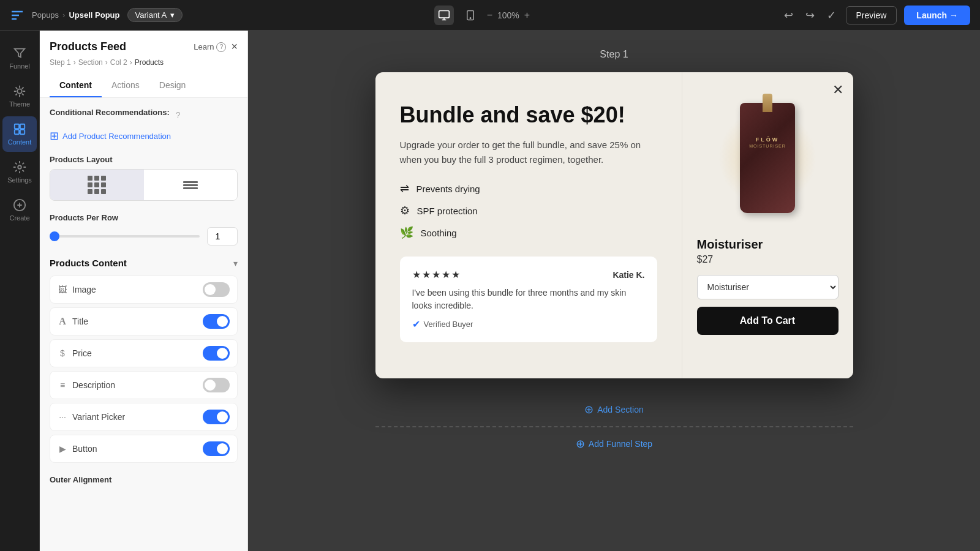 This screenshot has width=980, height=551. Describe the element at coordinates (116, 136) in the screenshot. I see `add-rec-label: Add Product Recommendation` at that location.